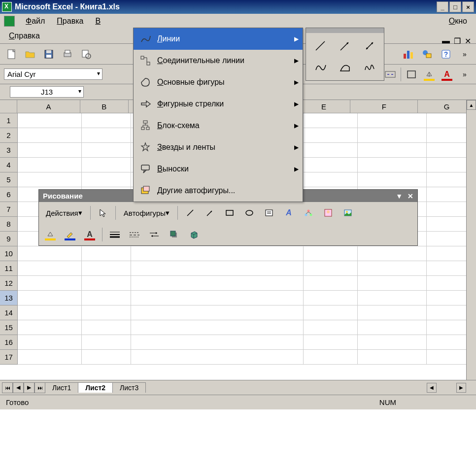 Image resolution: width=476 pixels, height=473 pixels. I want to click on borders-icon, so click(411, 74).